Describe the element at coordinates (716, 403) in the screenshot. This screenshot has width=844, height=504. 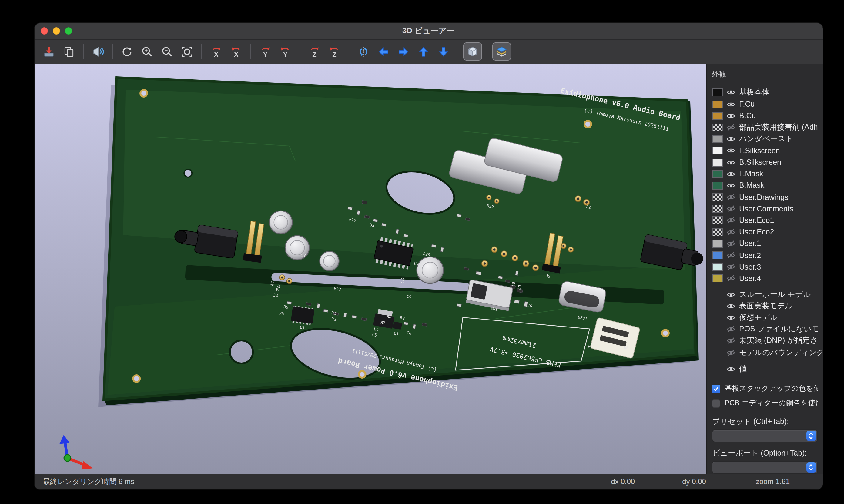
I see `checkbox-unchecked` at that location.